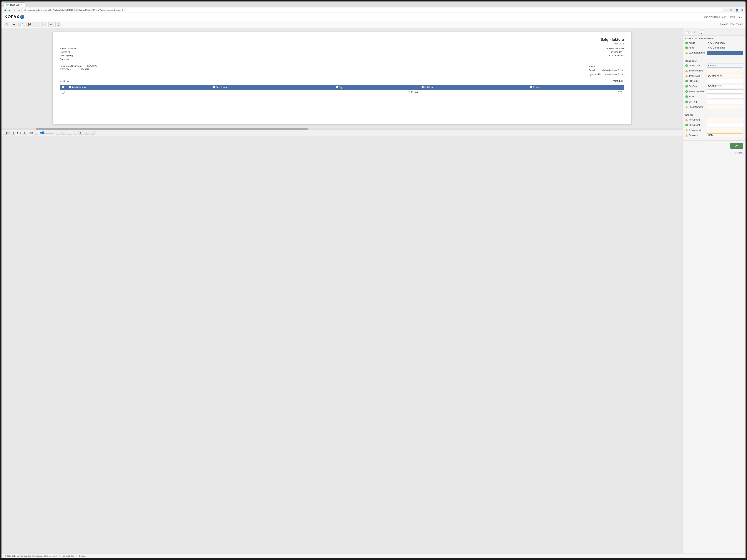 The width and height of the screenshot is (747, 560). I want to click on qty-col-checkbox, so click(337, 87).